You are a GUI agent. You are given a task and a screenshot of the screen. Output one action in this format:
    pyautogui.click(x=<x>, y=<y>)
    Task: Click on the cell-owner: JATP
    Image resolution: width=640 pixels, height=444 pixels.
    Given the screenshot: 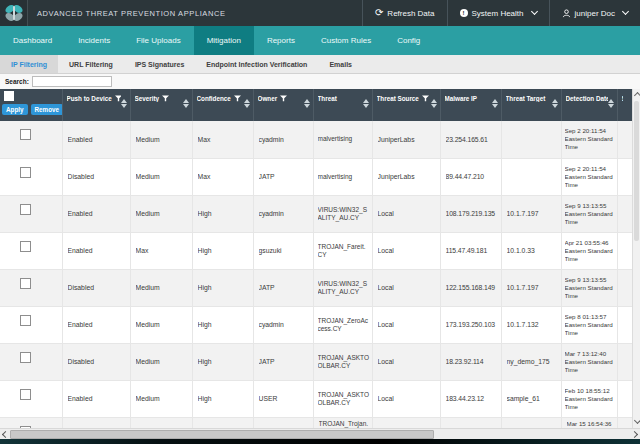 What is the action you would take?
    pyautogui.click(x=283, y=362)
    